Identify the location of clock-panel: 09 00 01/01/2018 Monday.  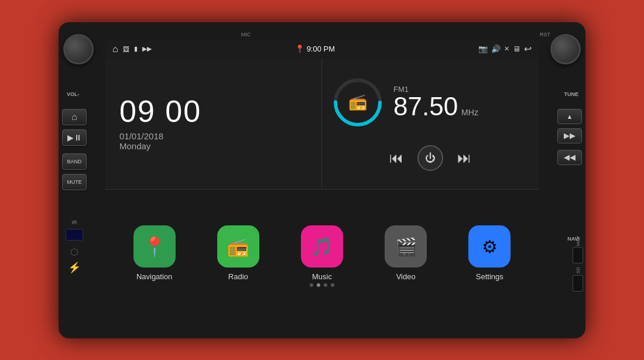
(214, 124).